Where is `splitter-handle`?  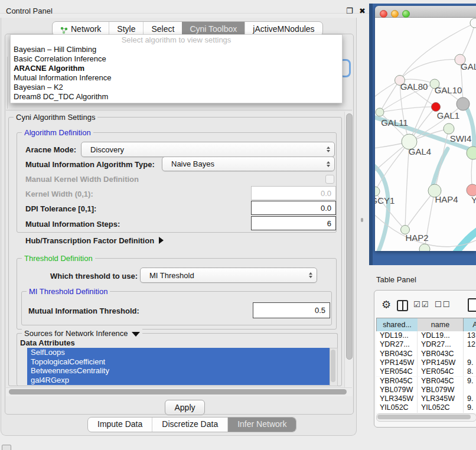 splitter-handle is located at coordinates (362, 220).